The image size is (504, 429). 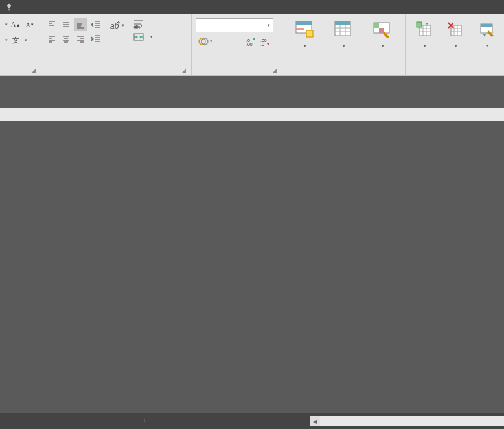 What do you see at coordinates (407, 421) in the screenshot?
I see `horizontal-scrollbar: ◀` at bounding box center [407, 421].